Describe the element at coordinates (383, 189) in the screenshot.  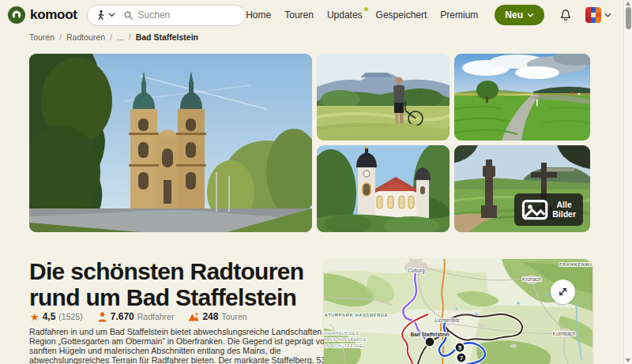
I see `church-photo-image` at that location.